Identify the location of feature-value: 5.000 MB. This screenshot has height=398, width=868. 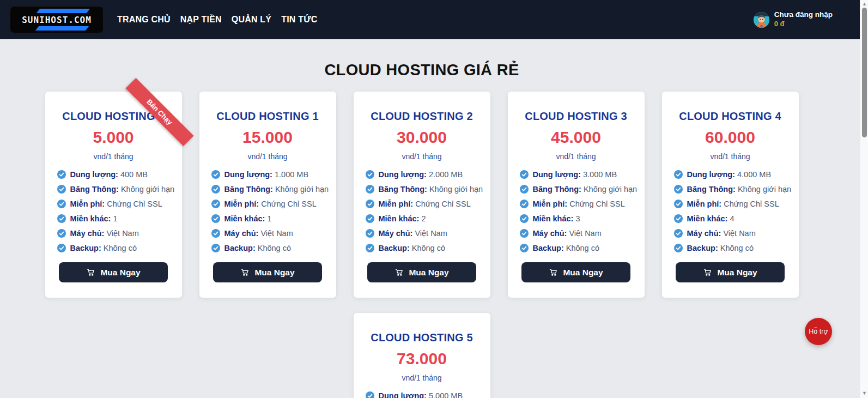
(446, 395).